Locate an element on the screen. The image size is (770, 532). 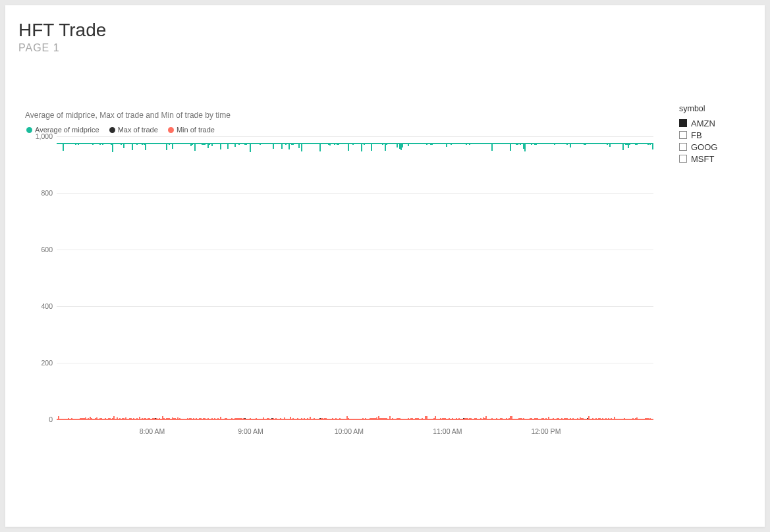
report-title: HFT Trade is located at coordinates (62, 30).